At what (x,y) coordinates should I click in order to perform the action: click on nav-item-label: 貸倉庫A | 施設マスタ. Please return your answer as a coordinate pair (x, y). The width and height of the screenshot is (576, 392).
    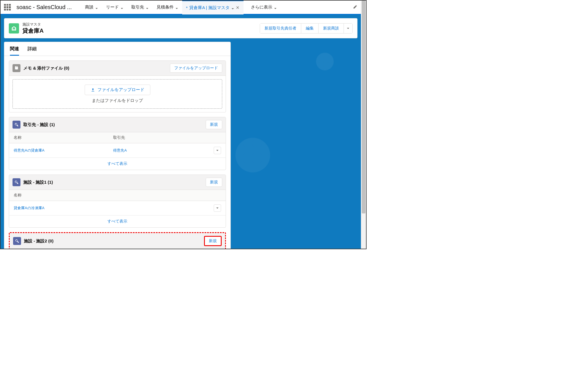
    Looking at the image, I should click on (209, 8).